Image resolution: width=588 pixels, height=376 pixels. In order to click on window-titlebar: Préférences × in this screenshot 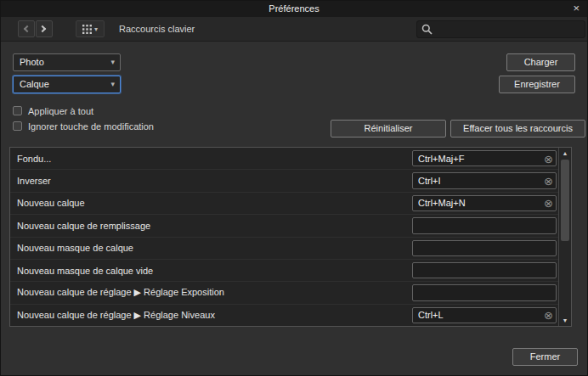, I will do `click(294, 8)`.